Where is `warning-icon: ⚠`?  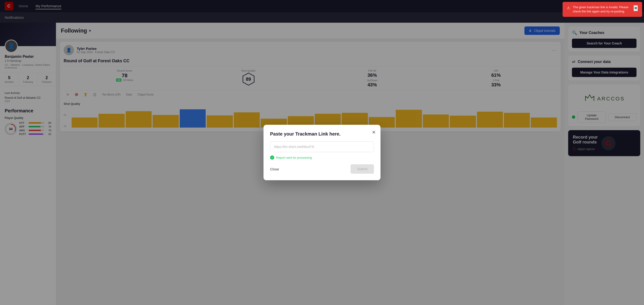
warning-icon: ⚠ is located at coordinates (568, 8).